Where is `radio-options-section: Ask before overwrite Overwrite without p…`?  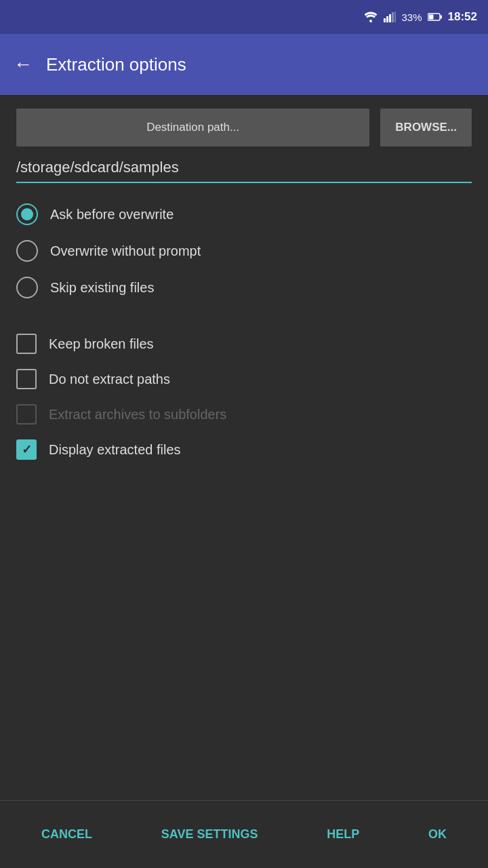 radio-options-section: Ask before overwrite Overwrite without p… is located at coordinates (244, 258).